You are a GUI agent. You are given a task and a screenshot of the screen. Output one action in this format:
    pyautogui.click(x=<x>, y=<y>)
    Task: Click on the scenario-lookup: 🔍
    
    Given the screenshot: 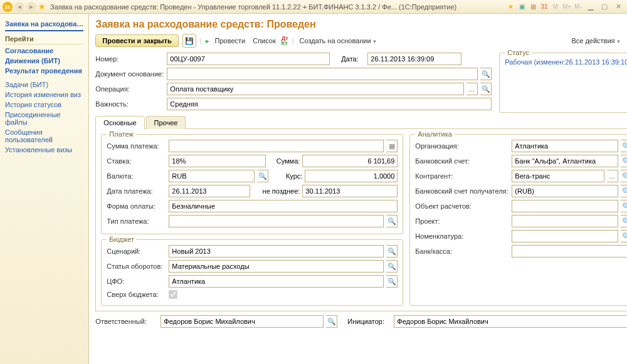 What is the action you would take?
    pyautogui.click(x=392, y=251)
    